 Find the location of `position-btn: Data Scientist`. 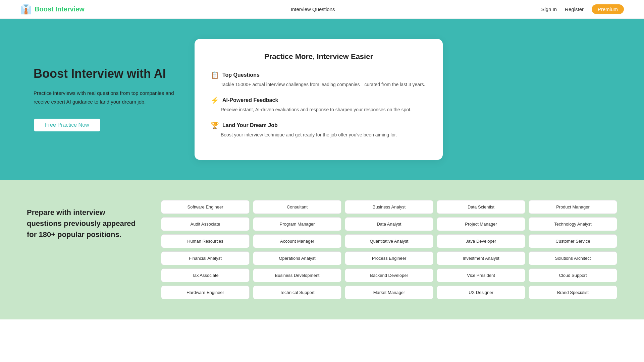

position-btn: Data Scientist is located at coordinates (481, 207).